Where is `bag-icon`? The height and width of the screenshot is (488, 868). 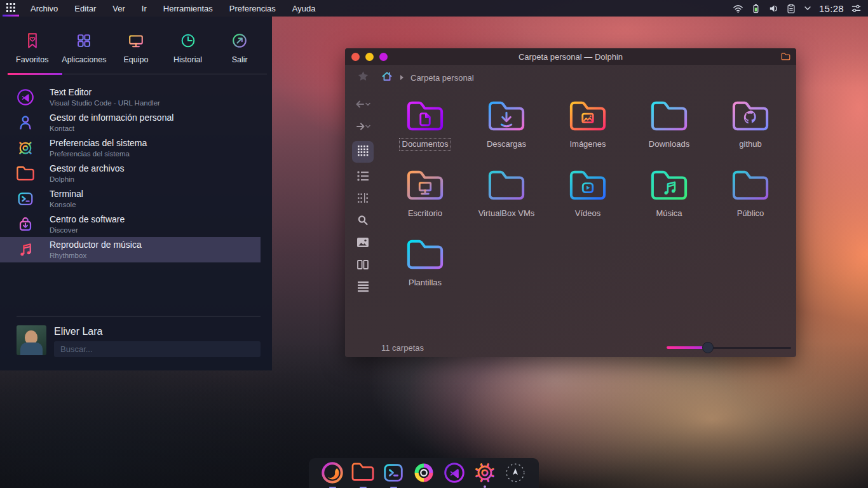 bag-icon is located at coordinates (25, 224).